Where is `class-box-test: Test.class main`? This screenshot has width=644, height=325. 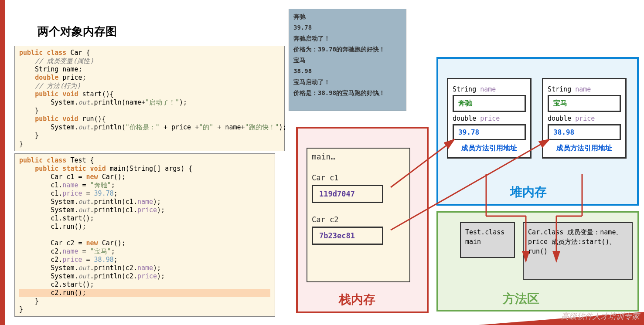
class-box-test: Test.class main is located at coordinates (487, 240).